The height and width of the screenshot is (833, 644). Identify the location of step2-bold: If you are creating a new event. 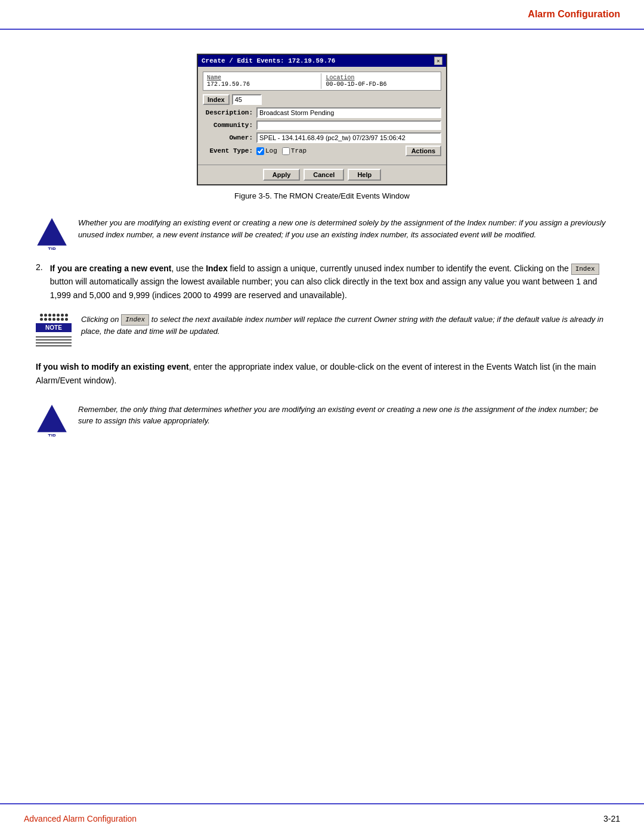
(111, 268).